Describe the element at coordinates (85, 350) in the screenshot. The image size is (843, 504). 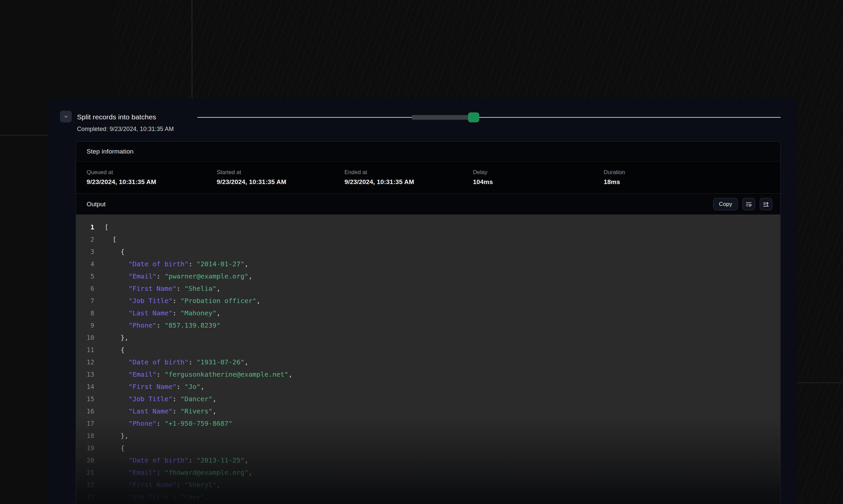
I see `line-number: 11` at that location.